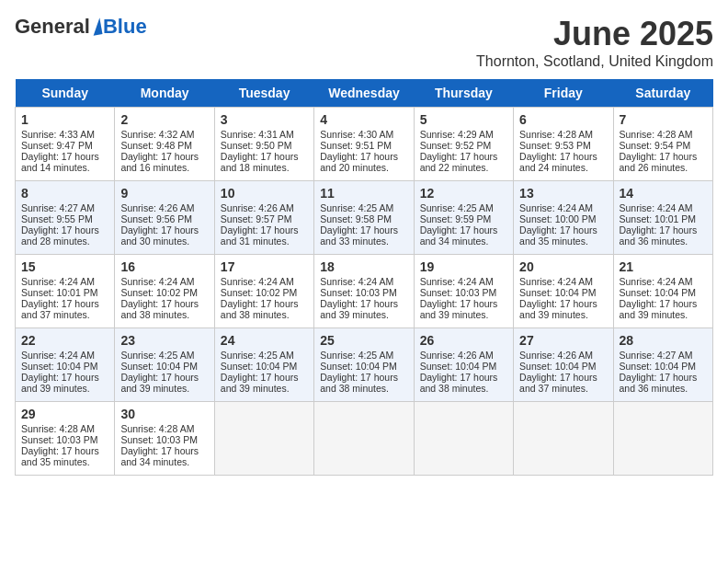  What do you see at coordinates (65, 94) in the screenshot?
I see `weekday-header-sunday: Sunday` at bounding box center [65, 94].